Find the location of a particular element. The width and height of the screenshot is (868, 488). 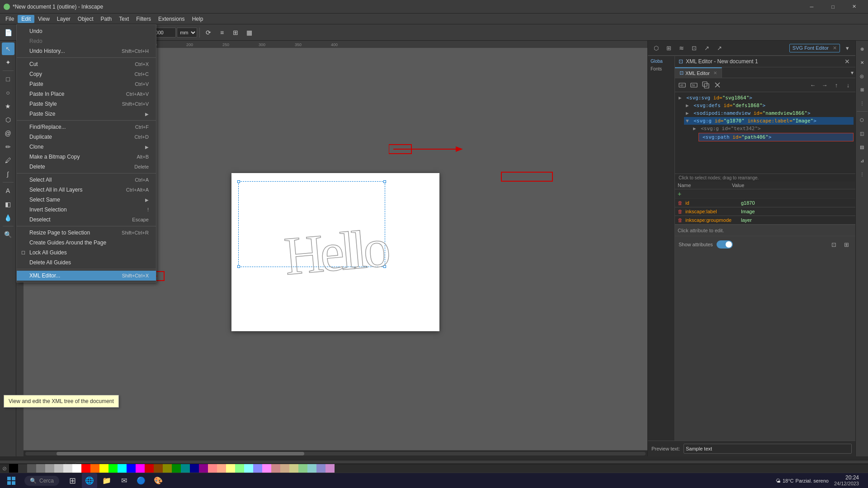

xml-new-element-btn: el is located at coordinates (682, 85).